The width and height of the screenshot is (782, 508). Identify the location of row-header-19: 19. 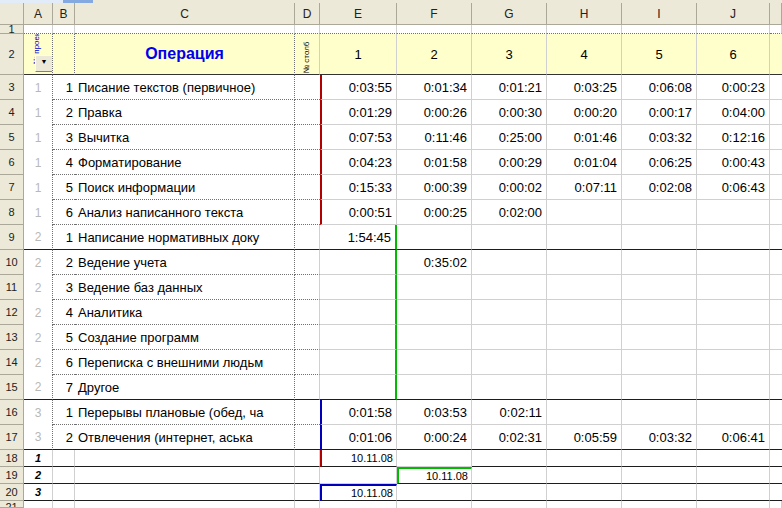
(12, 476).